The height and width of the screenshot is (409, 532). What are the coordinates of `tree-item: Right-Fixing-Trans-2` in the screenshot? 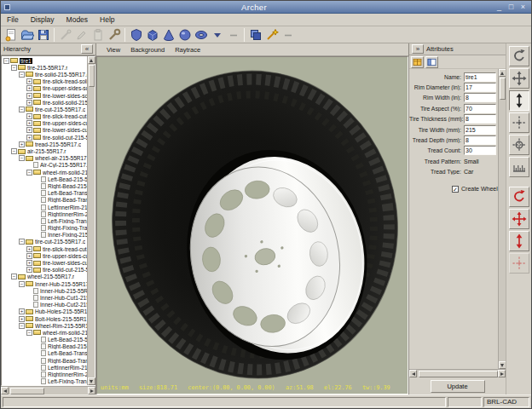 It's located at (44, 228).